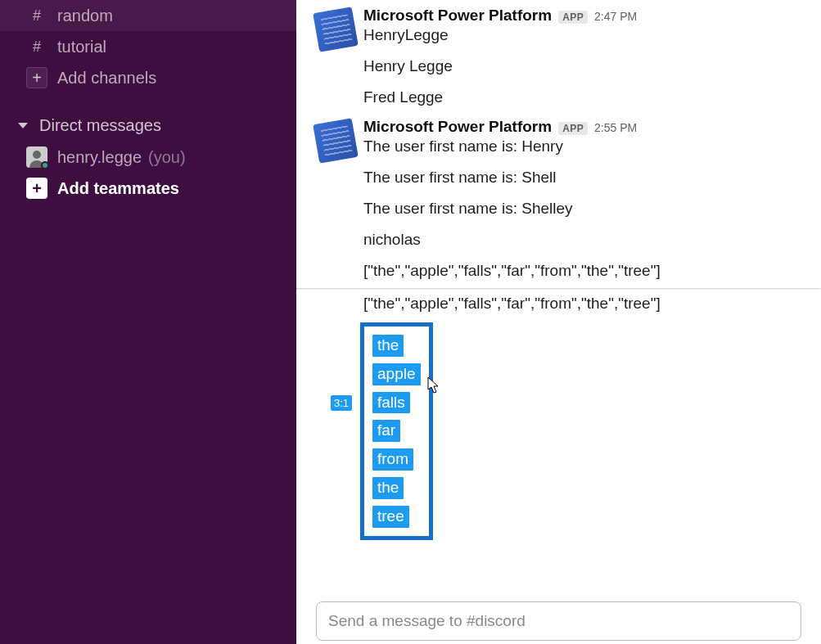  I want to click on selected-word: falls, so click(391, 403).